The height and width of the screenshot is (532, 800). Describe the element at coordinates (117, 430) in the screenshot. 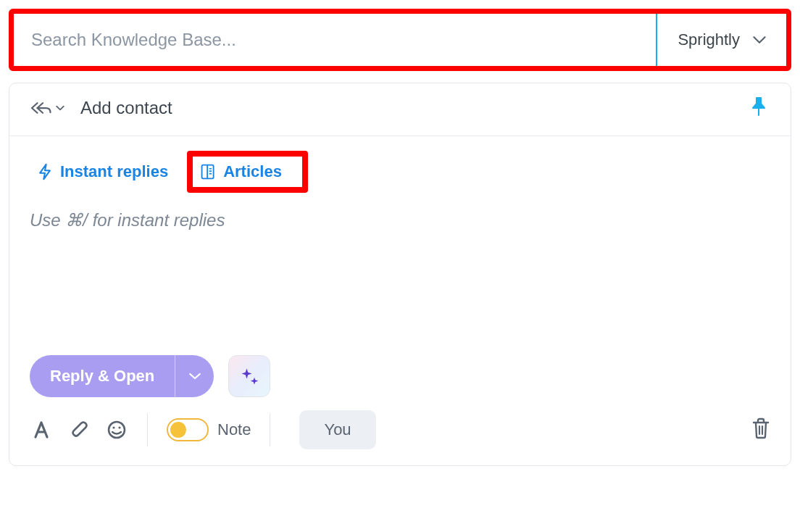

I see `emoji-button` at that location.